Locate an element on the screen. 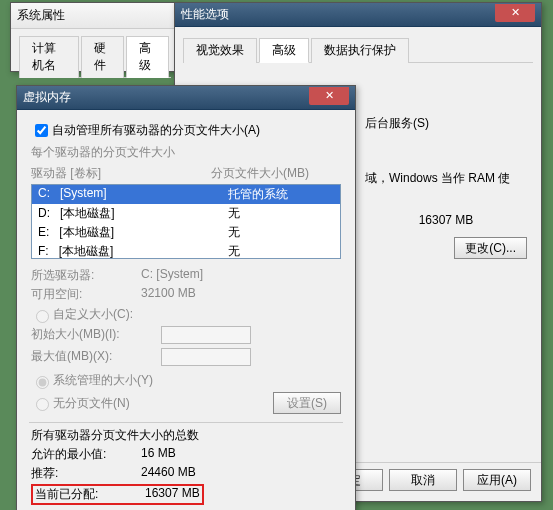 Image resolution: width=553 pixels, height=510 pixels. ram-value: 16307 MB is located at coordinates (446, 220).